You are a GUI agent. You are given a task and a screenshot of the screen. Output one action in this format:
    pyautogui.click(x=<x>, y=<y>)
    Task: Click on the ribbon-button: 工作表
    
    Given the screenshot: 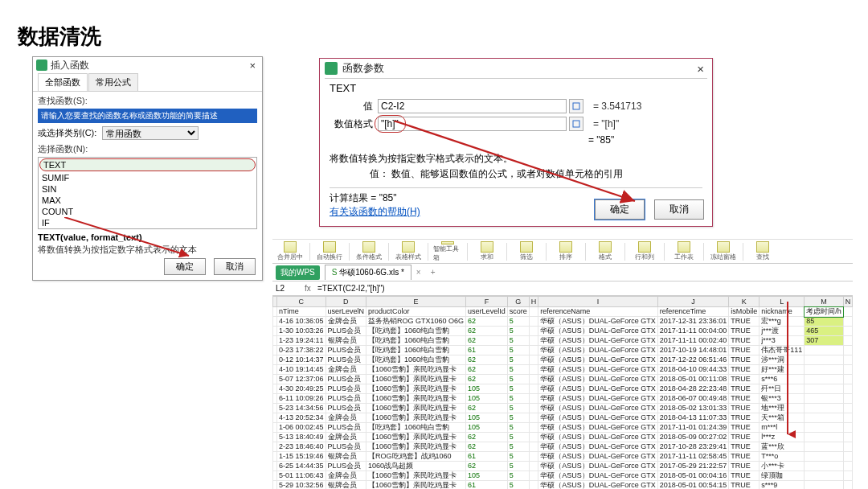 What is the action you would take?
    pyautogui.click(x=684, y=252)
    